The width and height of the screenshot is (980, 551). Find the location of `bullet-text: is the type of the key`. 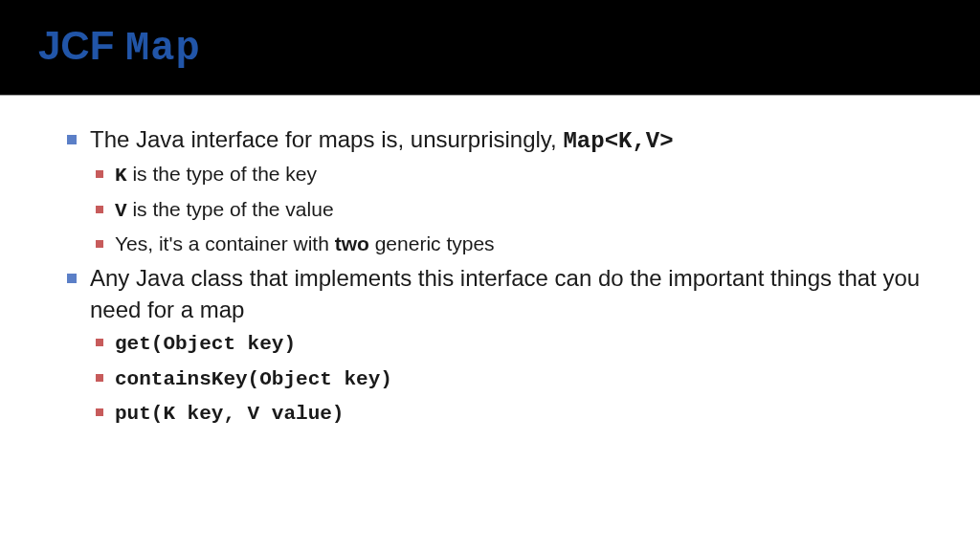

bullet-text: is the type of the key is located at coordinates (222, 174).